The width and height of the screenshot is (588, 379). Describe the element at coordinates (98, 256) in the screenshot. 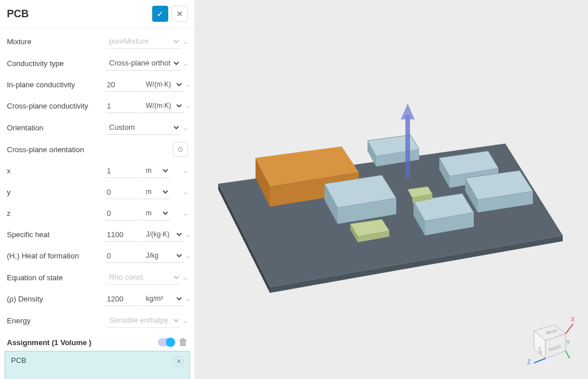

I see `heat-formation-row: (H꜀) Heat of formation J/kg ⌄` at that location.